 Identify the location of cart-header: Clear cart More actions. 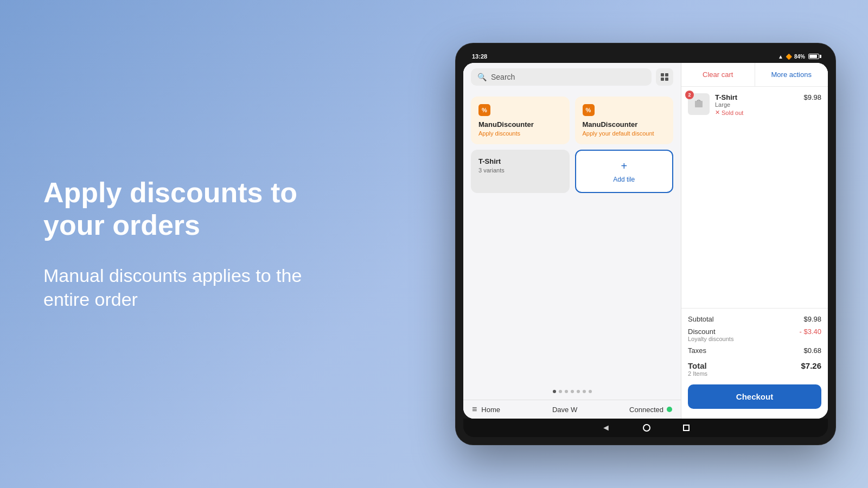
(755, 75).